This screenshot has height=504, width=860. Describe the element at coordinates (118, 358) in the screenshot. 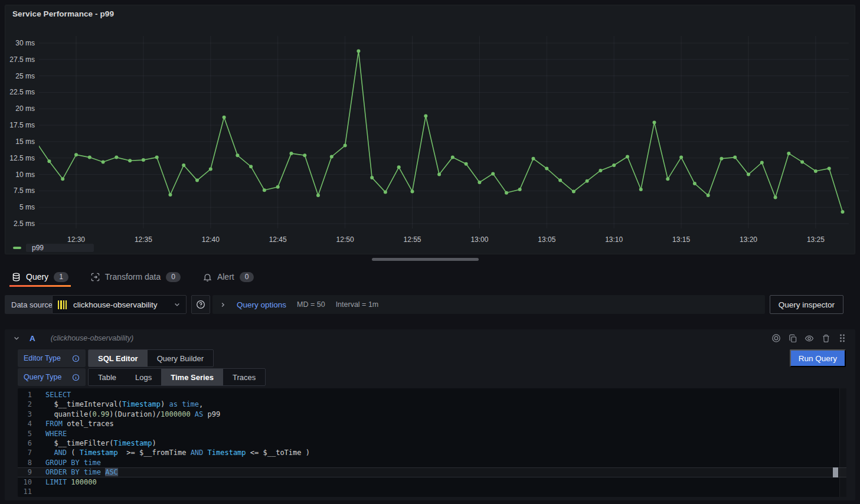

I see `editor-type-sql-editor: SQL Editor` at that location.